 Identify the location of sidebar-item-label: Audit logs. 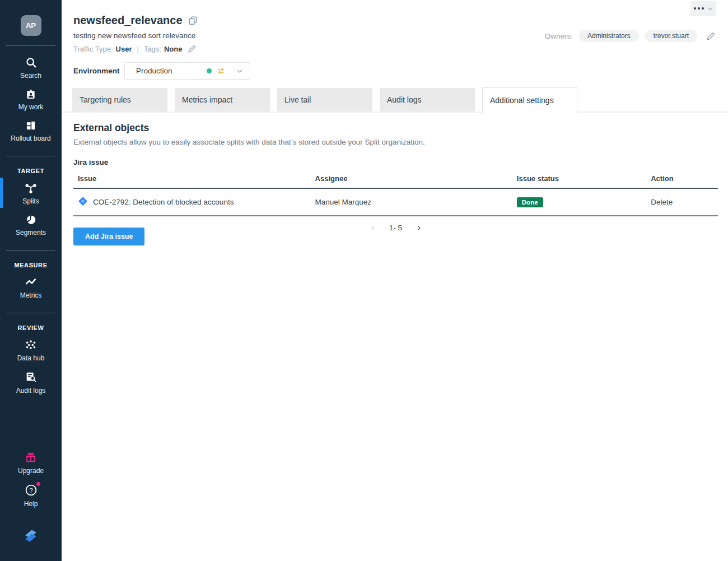
(31, 391).